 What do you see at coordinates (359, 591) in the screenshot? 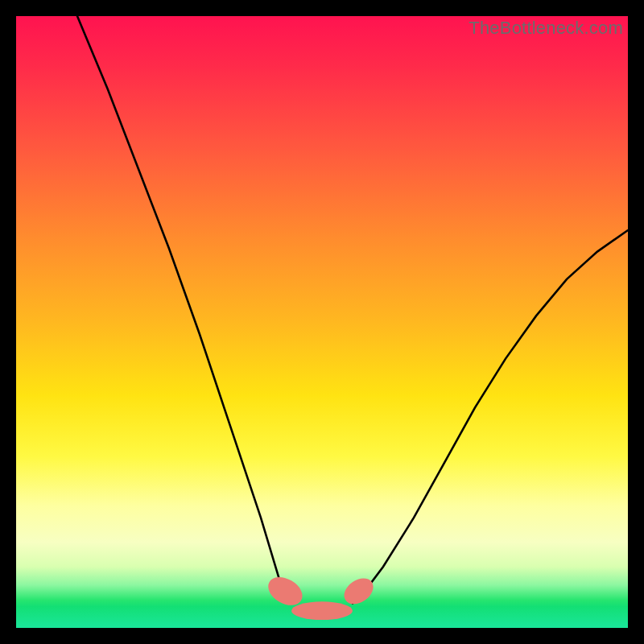
I see `salmon-cap-right` at bounding box center [359, 591].